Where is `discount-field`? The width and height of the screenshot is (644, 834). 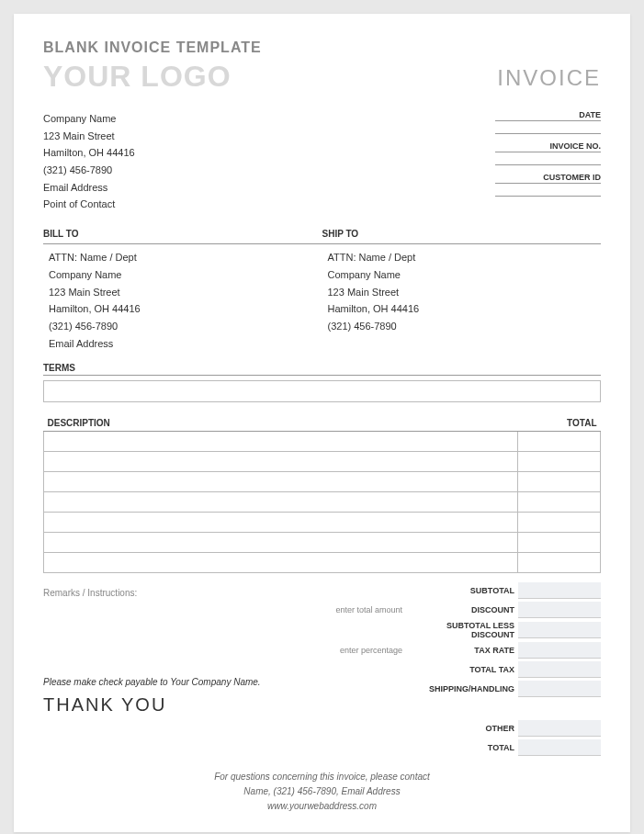
discount-field is located at coordinates (559, 610).